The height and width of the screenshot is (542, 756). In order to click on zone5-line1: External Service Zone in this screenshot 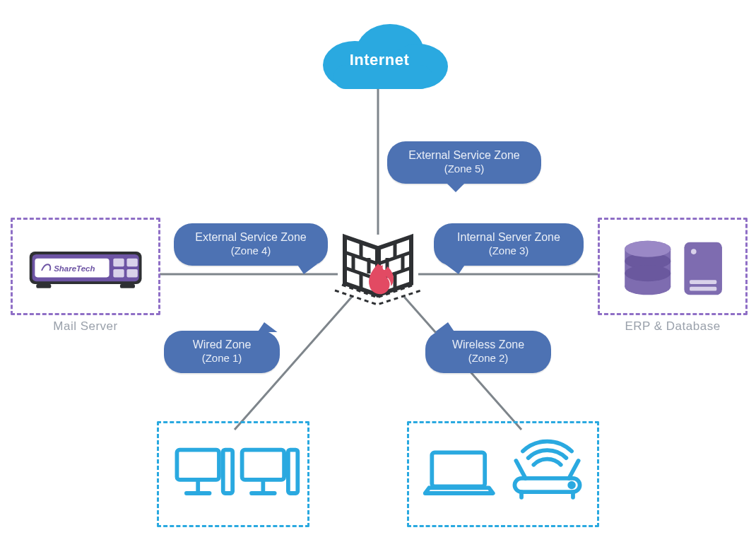, I will do `click(463, 155)`.